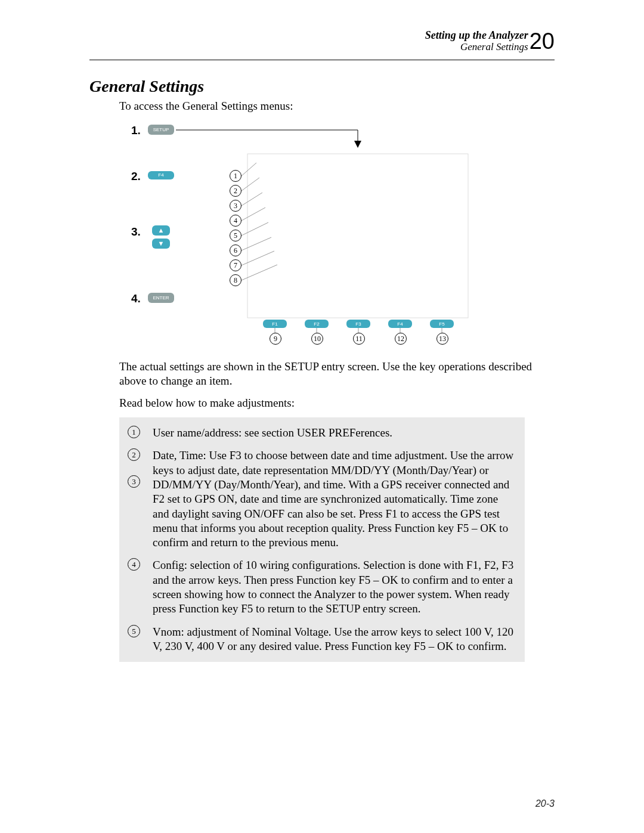 Image resolution: width=644 pixels, height=833 pixels. Describe the element at coordinates (442, 324) in the screenshot. I see `f5-key-icon: F5` at that location.